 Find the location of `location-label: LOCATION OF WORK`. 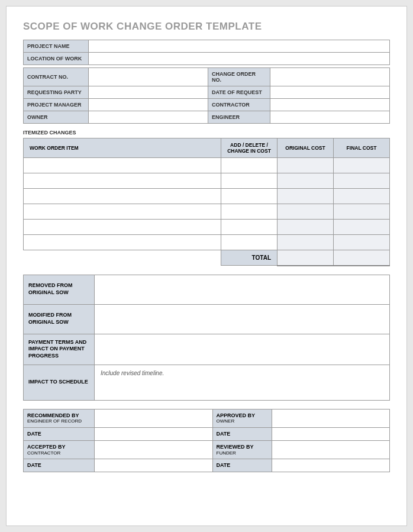

location-label: LOCATION OF WORK is located at coordinates (56, 59).